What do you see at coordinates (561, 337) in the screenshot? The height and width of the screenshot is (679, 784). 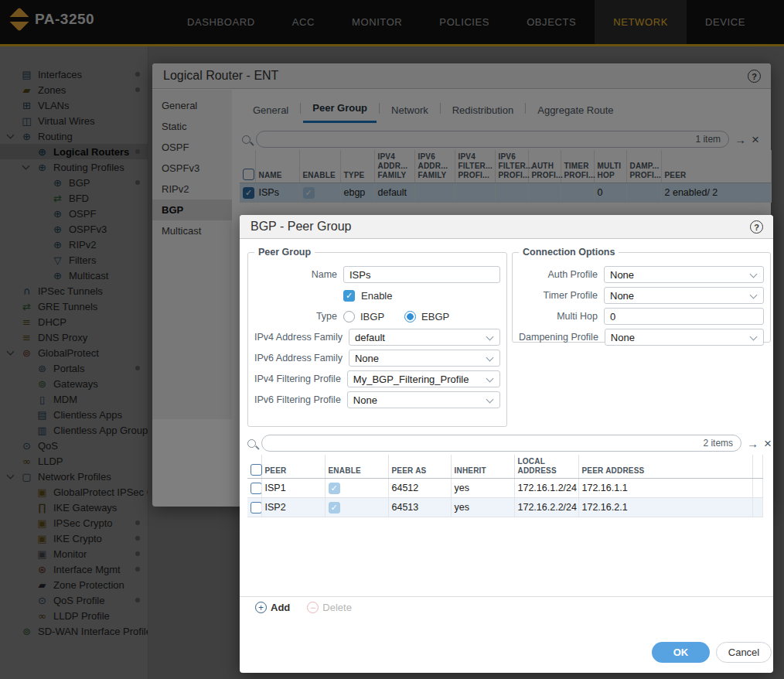 I see `dampening-profile-label: Dampening Profile` at bounding box center [561, 337].